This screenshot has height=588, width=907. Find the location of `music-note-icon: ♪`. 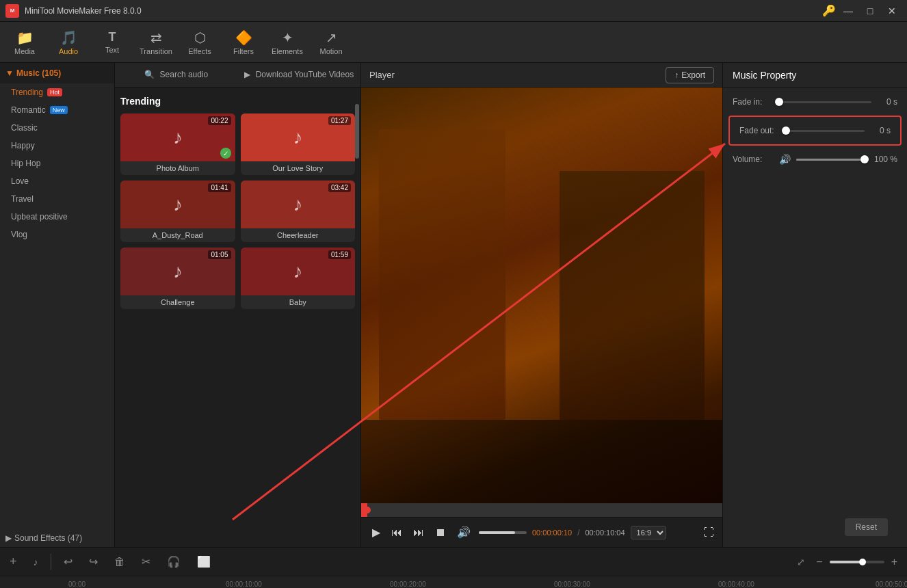

music-note-icon: ♪ is located at coordinates (298, 137).